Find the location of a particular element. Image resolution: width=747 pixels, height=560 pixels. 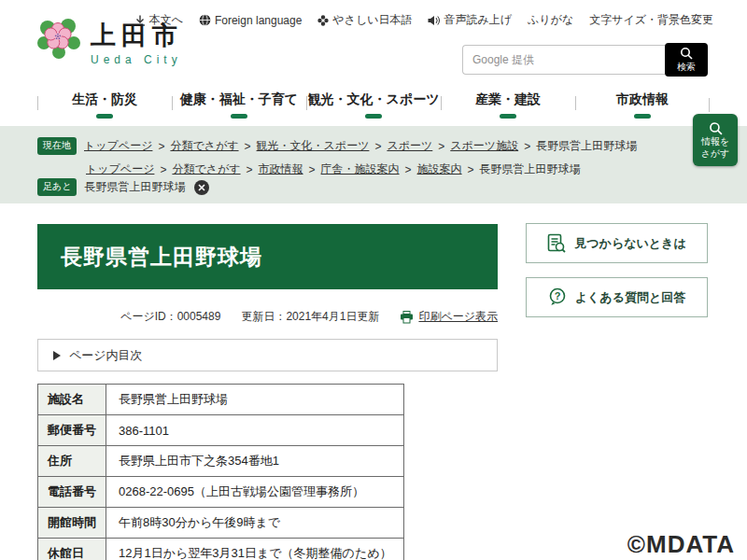

utility-foreign-language: Foreign language is located at coordinates (250, 21).